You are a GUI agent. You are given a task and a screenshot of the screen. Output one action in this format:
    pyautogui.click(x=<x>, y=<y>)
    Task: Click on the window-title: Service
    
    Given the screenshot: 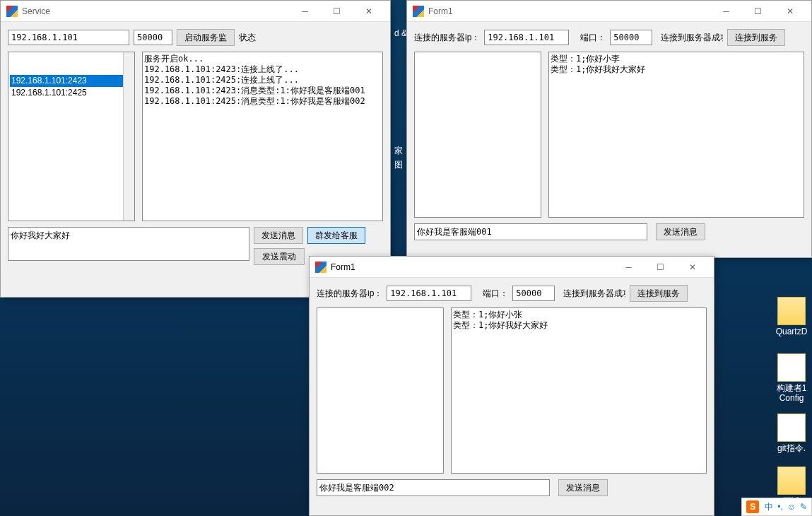 What is the action you would take?
    pyautogui.click(x=155, y=11)
    